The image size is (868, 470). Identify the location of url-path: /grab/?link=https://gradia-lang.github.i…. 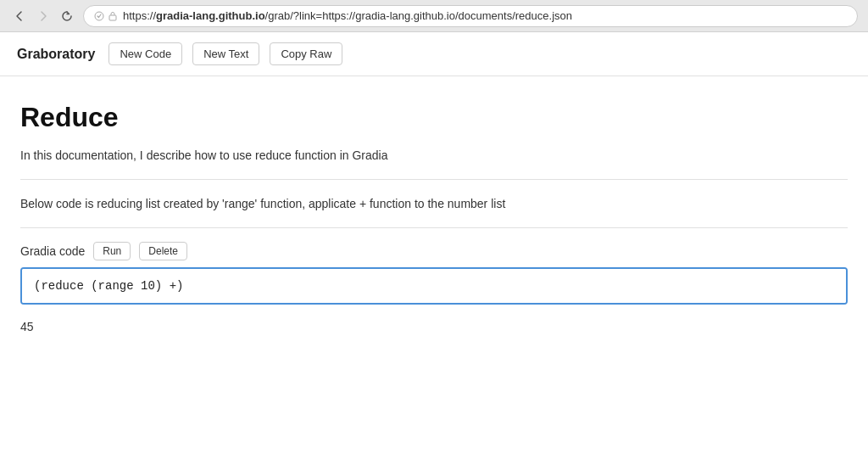
(419, 15).